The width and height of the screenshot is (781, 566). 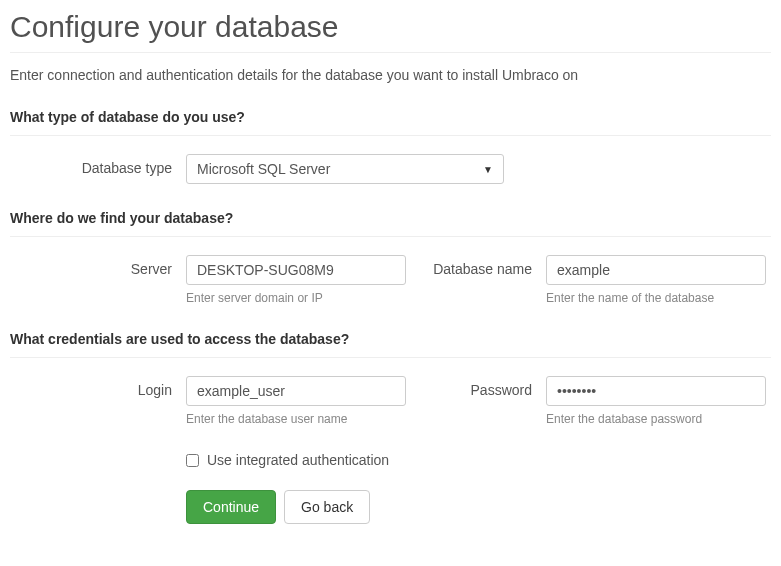 I want to click on label-database-name: Database name, so click(x=476, y=266).